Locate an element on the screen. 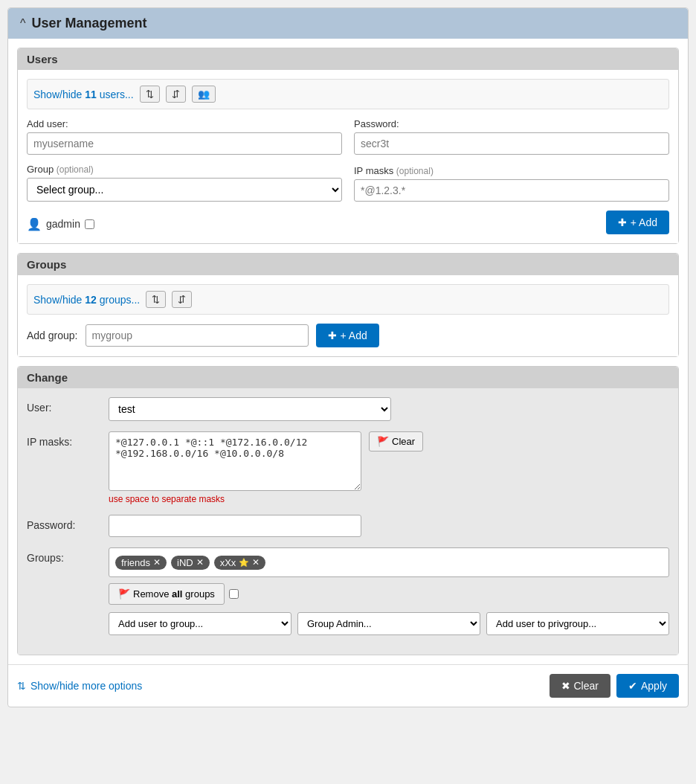  change-password-control: mynewpasswd is located at coordinates (389, 526).